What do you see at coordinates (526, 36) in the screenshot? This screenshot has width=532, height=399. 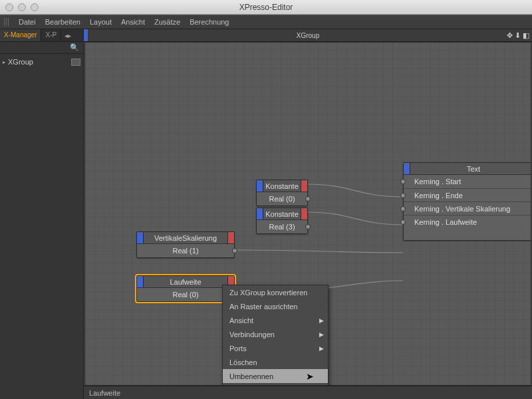 I see `close-panel-icon: ◧` at bounding box center [526, 36].